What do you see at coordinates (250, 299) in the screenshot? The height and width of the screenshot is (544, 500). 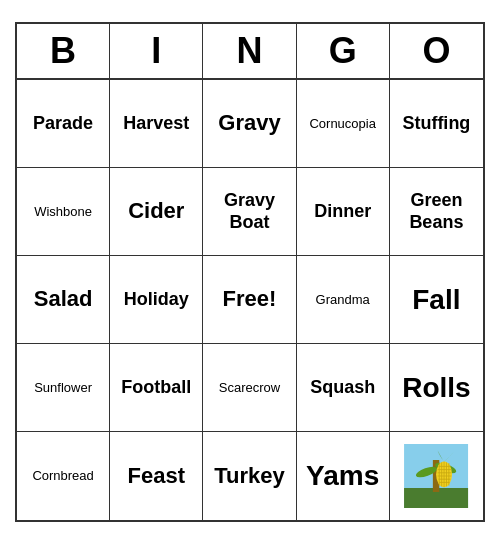 I see `cell-text-12: Free!` at bounding box center [250, 299].